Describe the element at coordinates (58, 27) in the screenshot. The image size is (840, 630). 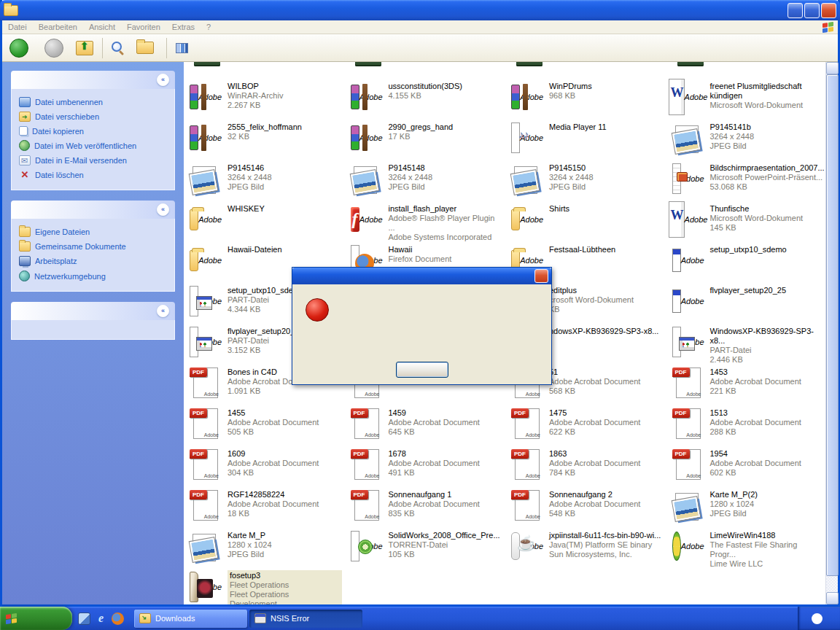
I see `menu-item: Bearbeiten` at that location.